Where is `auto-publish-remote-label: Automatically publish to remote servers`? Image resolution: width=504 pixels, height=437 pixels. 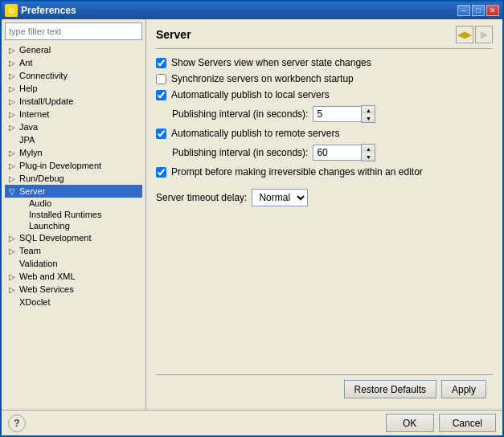 auto-publish-remote-label: Automatically publish to remote servers is located at coordinates (256, 133).